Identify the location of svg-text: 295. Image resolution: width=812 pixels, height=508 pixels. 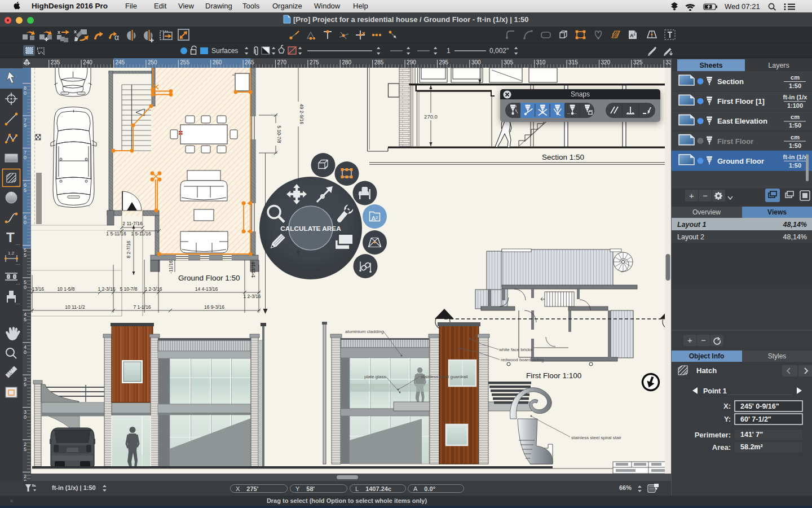
(444, 62).